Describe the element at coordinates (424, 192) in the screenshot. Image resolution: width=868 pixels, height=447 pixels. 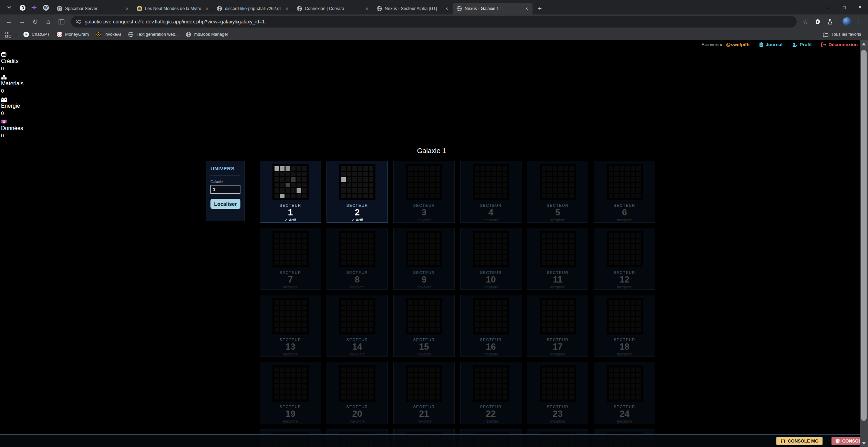
I see `sector-card-3: SECTEUR 3 Inexploré` at that location.